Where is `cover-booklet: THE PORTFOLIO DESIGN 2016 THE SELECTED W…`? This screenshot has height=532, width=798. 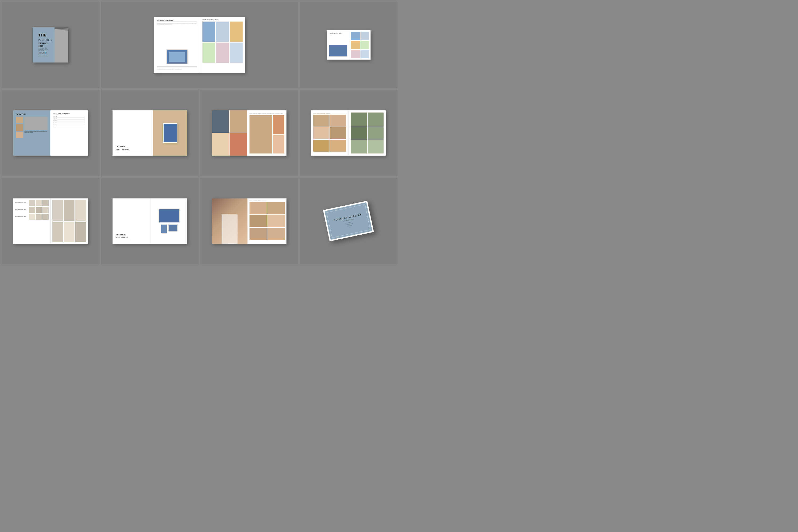 cover-booklet: THE PORTFOLIO DESIGN 2016 THE SELECTED W… is located at coordinates (50, 45).